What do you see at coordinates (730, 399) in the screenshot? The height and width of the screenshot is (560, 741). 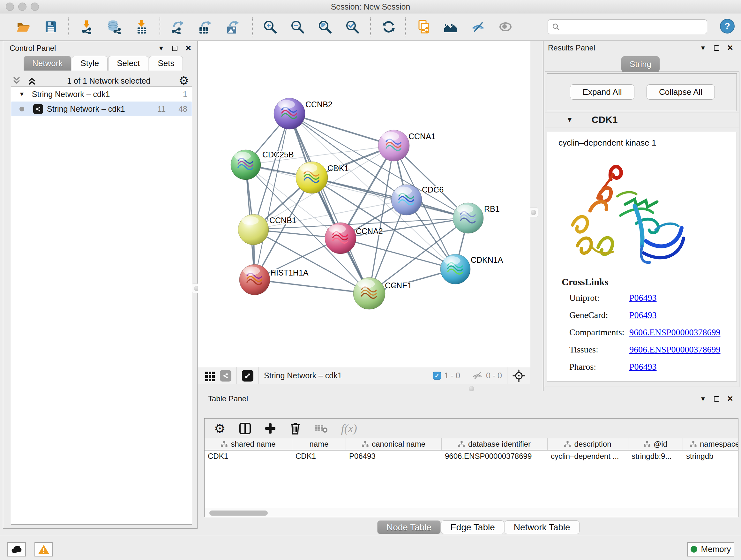 I see `table-panel-close-icon: ✕` at bounding box center [730, 399].